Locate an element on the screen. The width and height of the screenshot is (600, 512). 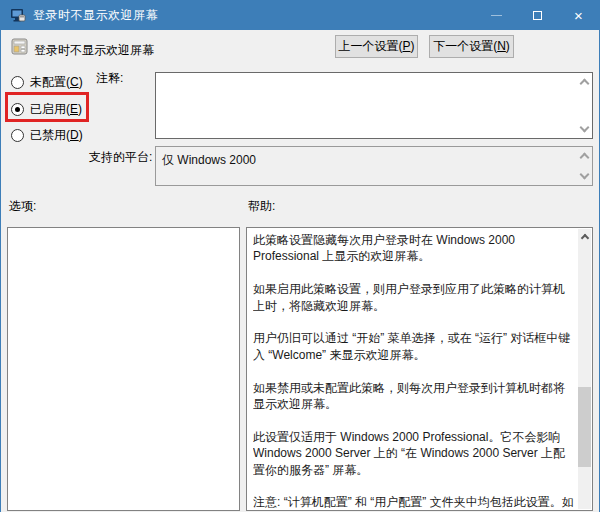
help-paragraph: 用户仍旧可以通过 “开始” 菜单选择，或在 “运行” 对话框中键入 “Welco… is located at coordinates (414, 346).